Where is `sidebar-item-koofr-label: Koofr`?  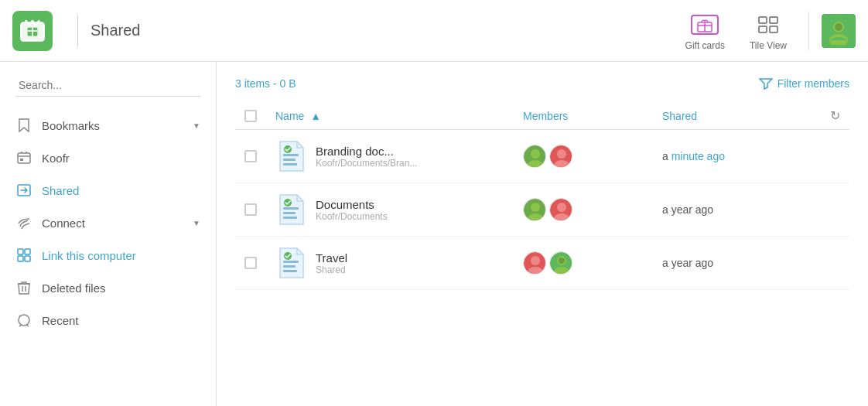 sidebar-item-koofr-label: Koofr is located at coordinates (121, 158).